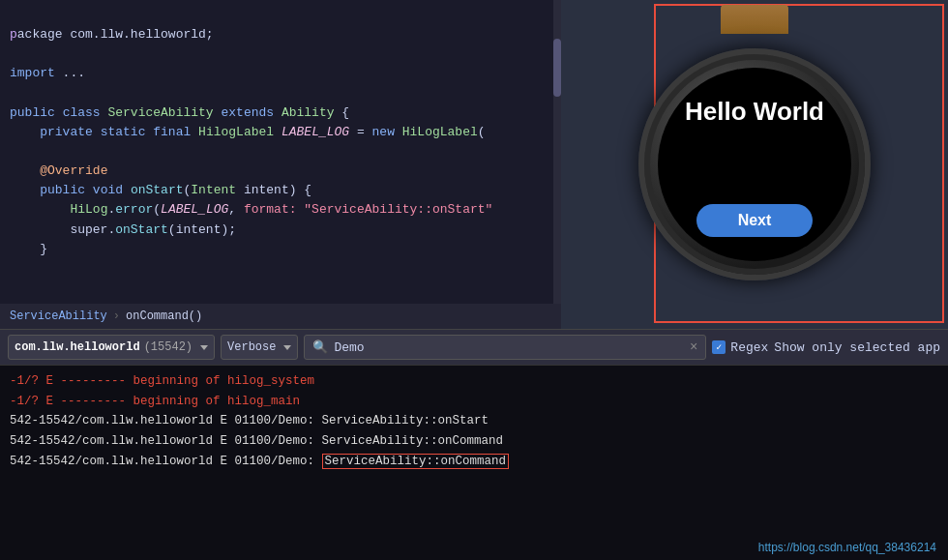 The height and width of the screenshot is (560, 948). What do you see at coordinates (474, 381) in the screenshot?
I see `log-line-1: -1/? E --------- beginning of hilog_syst…` at bounding box center [474, 381].